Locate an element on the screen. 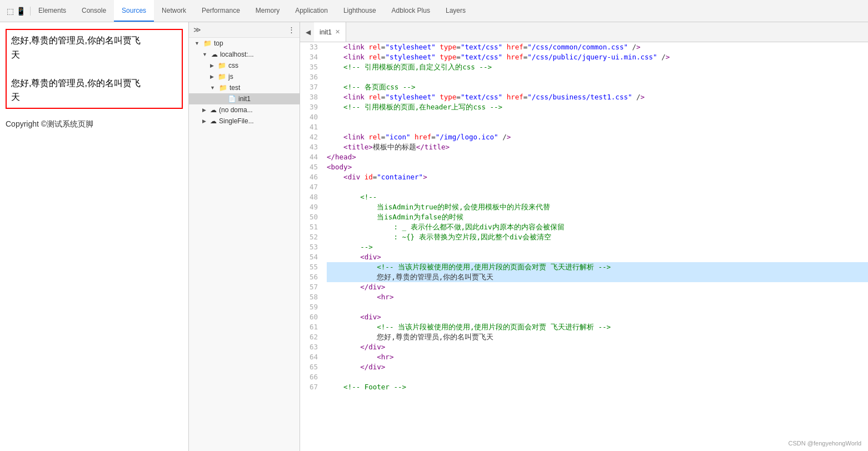  file-icon: 📄 is located at coordinates (232, 99).